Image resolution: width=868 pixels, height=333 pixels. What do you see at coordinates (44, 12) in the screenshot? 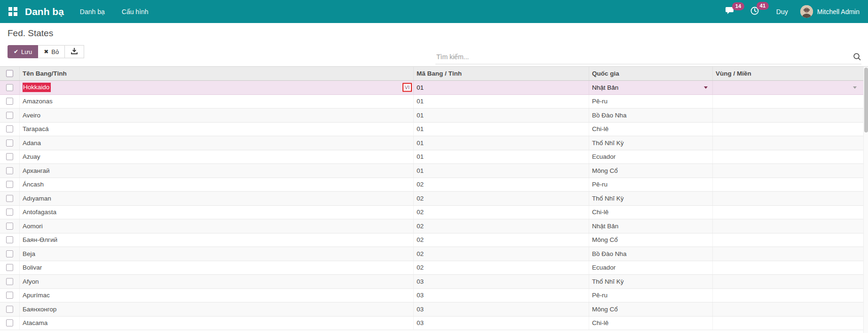
I see `app-brand: Danh bạ` at bounding box center [44, 12].